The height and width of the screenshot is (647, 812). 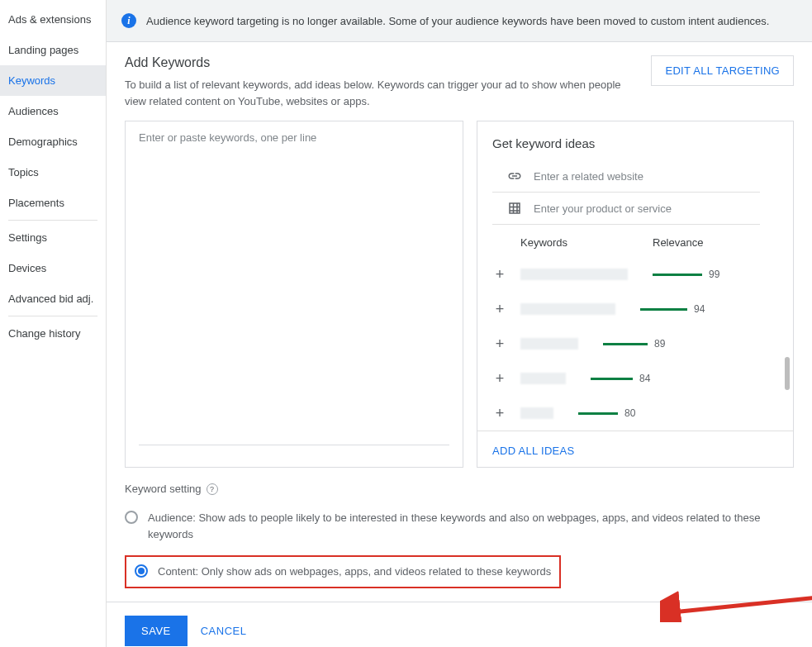 What do you see at coordinates (722, 71) in the screenshot?
I see `edit-all-targeting-button: EDIT ALL TARGETING` at bounding box center [722, 71].